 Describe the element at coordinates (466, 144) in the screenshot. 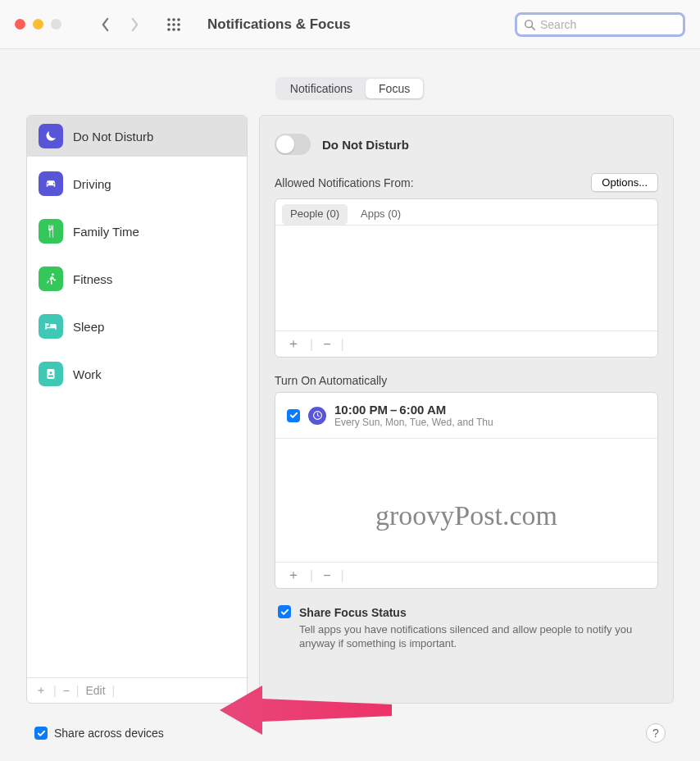

I see `focus-toggle-row: Do Not Disturb` at that location.